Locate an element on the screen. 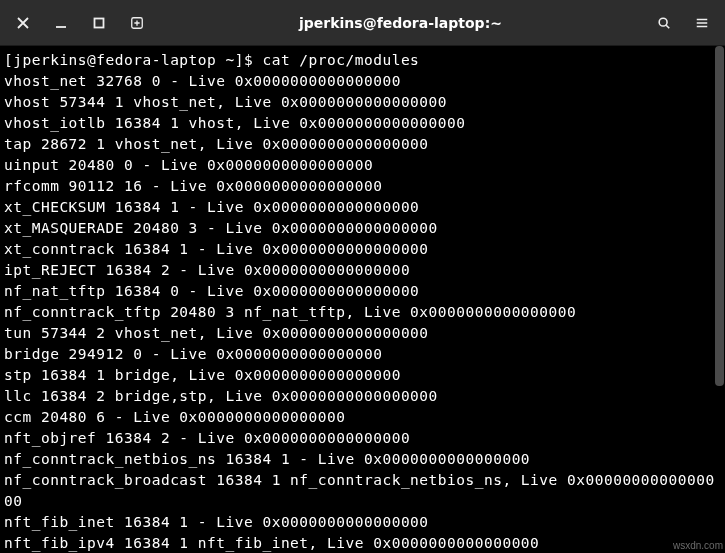  search-icon is located at coordinates (664, 23).